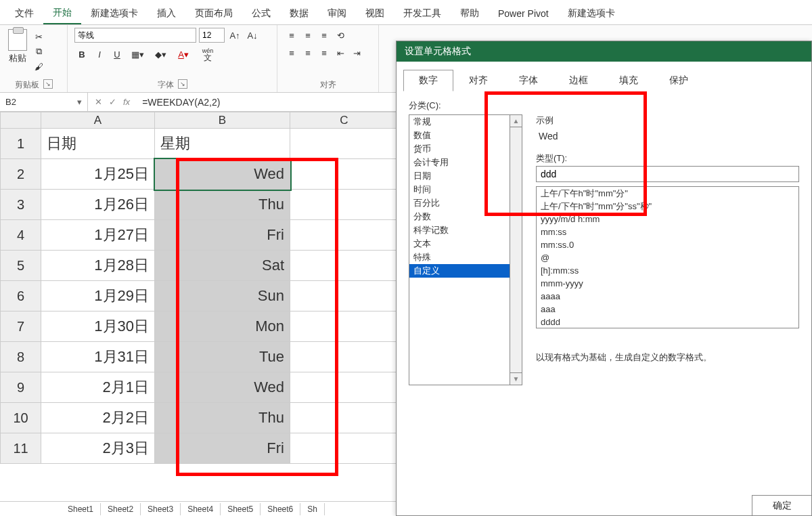 This screenshot has height=516, width=812. I want to click on copy-icon: ⧉, so click(39, 51).